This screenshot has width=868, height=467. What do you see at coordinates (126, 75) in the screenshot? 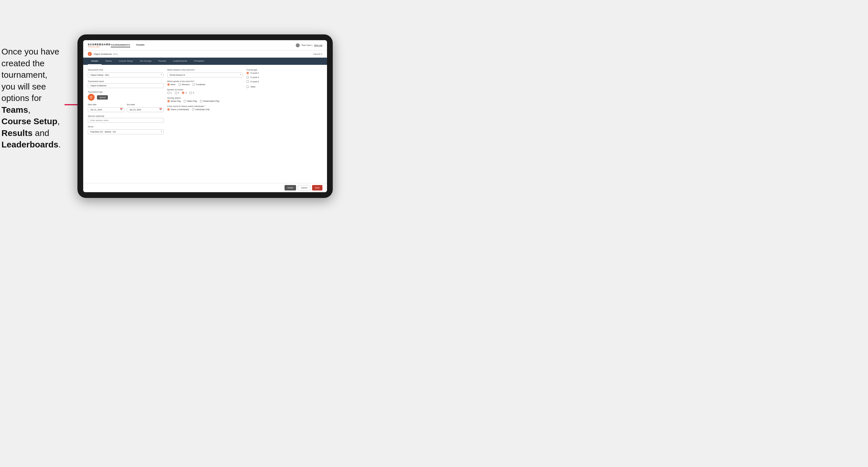
I see `tournament-host-select: Clippd College - Men` at bounding box center [126, 75].